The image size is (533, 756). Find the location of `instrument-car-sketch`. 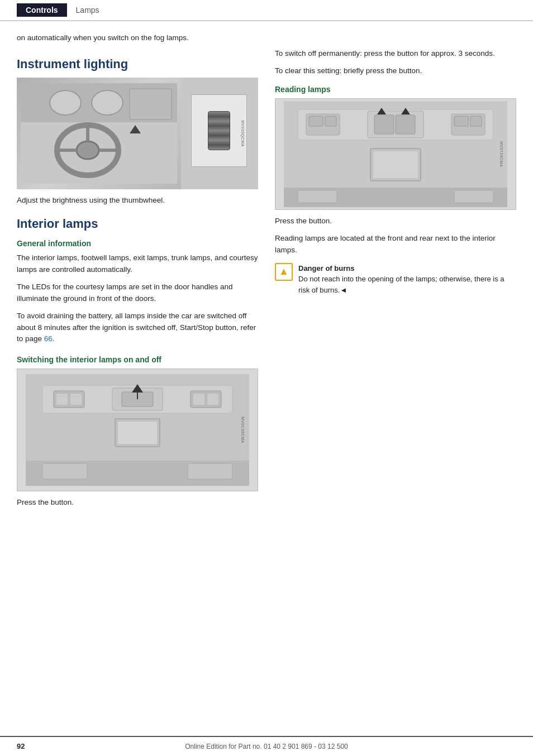

instrument-car-sketch is located at coordinates (99, 133).